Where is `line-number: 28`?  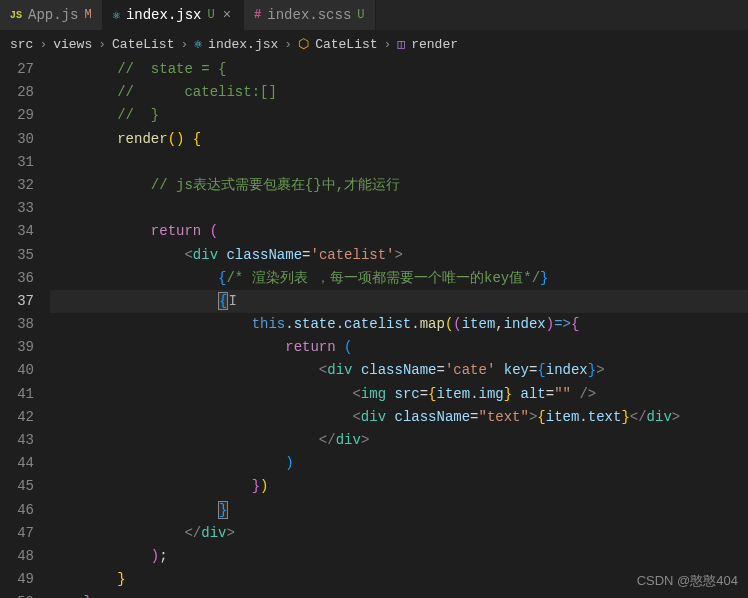
line-number: 28 is located at coordinates (17, 92).